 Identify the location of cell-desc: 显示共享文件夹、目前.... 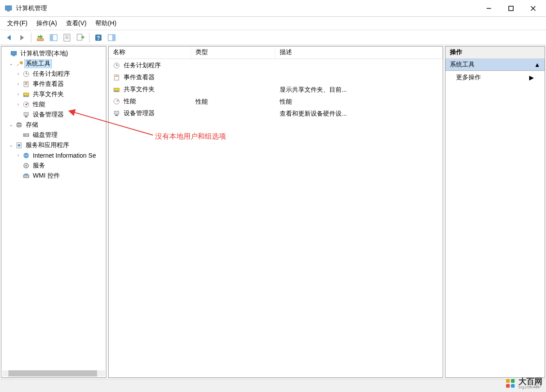
(359, 90).